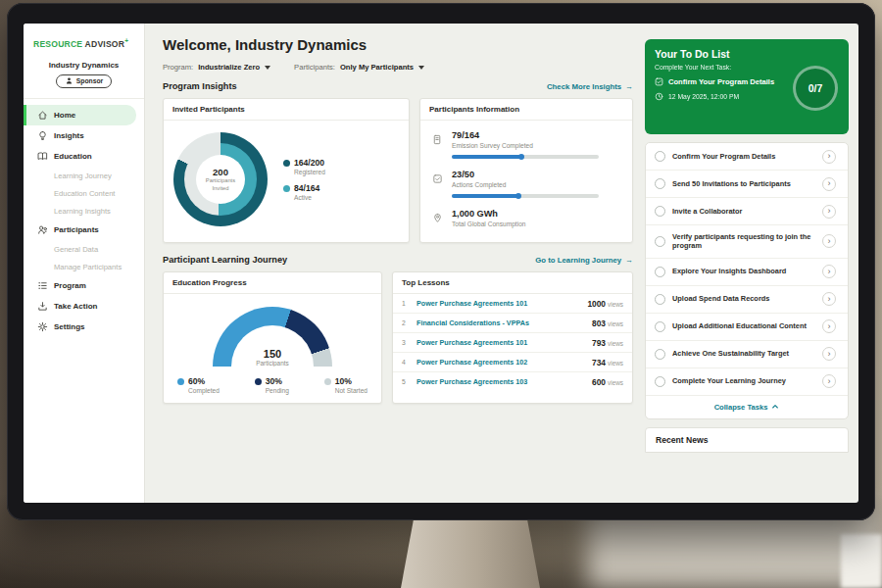  I want to click on sidebar-item-settings: Settings, so click(84, 327).